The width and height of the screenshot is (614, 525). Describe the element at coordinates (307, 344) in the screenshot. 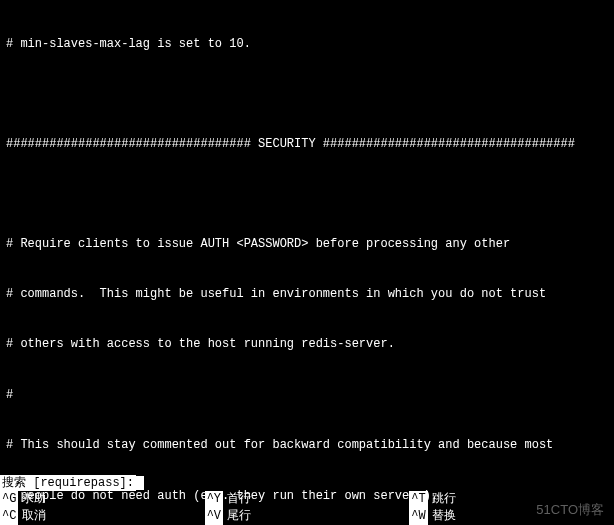

I see `config-line: # others with access to the host running…` at that location.